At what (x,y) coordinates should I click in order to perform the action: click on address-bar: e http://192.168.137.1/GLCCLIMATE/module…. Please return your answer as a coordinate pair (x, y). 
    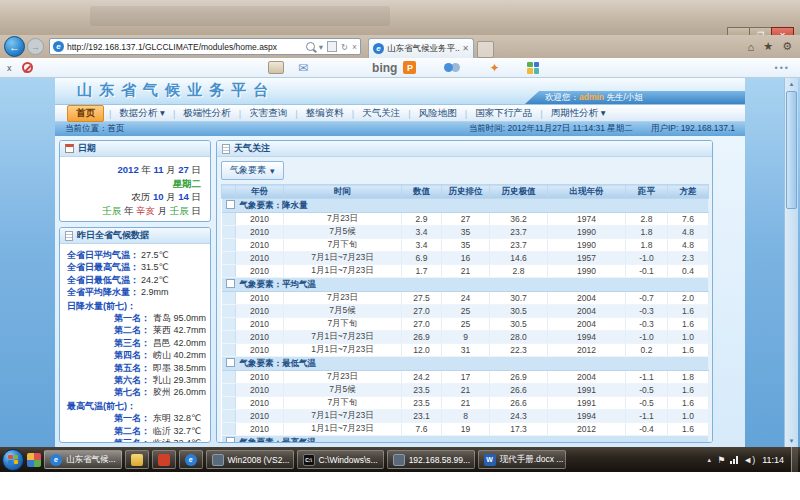
    Looking at the image, I should click on (205, 46).